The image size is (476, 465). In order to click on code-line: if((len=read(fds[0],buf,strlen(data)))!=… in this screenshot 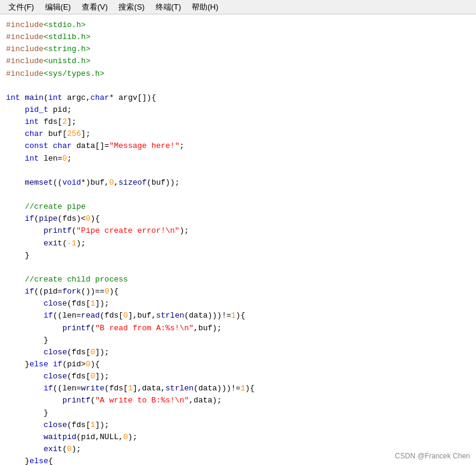, I will do `click(238, 316)`.